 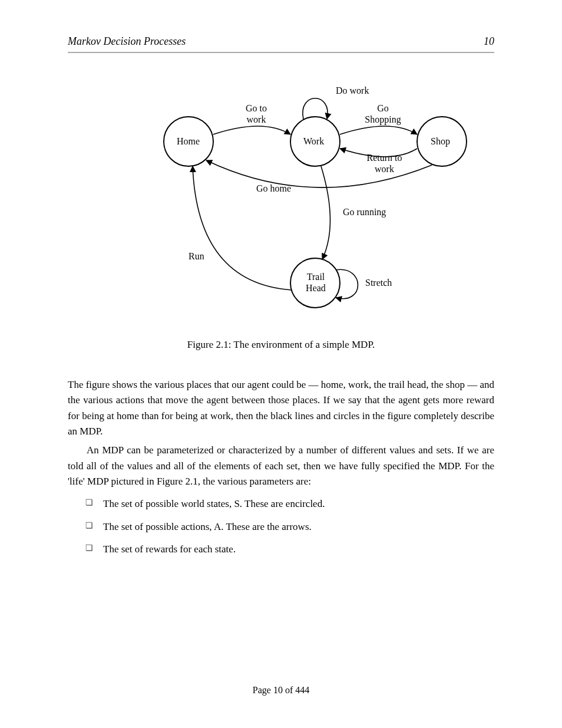 I want to click on header-rule, so click(x=281, y=52).